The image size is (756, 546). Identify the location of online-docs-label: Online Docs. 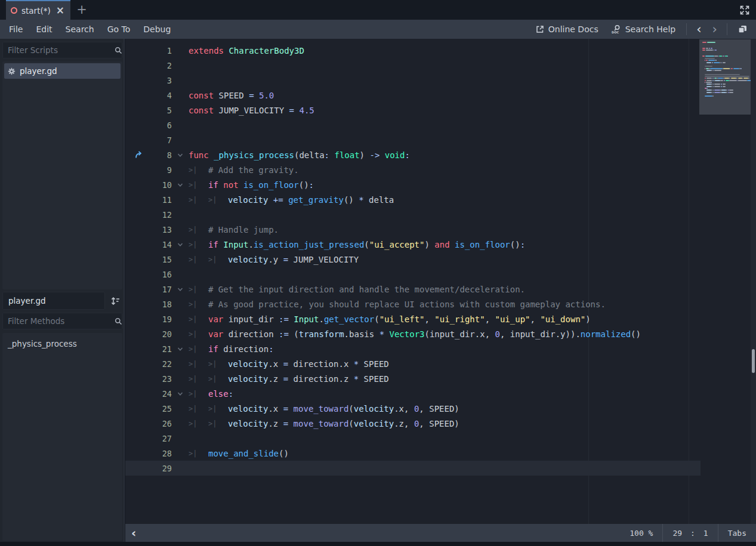
(573, 29).